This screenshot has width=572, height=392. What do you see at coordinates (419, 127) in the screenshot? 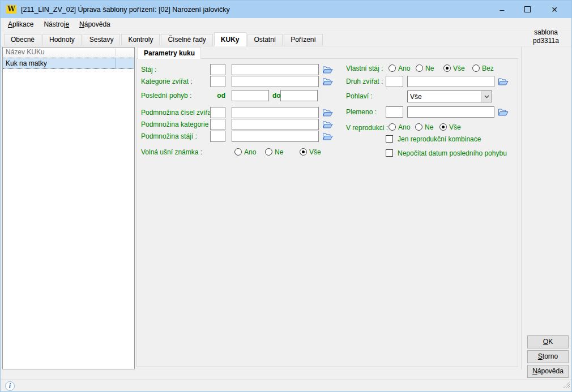
I see `radio-v-reprodukci-ne` at bounding box center [419, 127].